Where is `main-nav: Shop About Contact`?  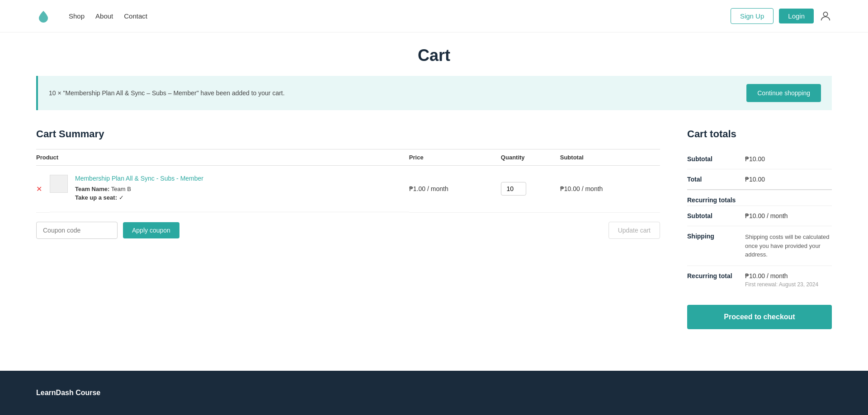 main-nav: Shop About Contact is located at coordinates (108, 16).